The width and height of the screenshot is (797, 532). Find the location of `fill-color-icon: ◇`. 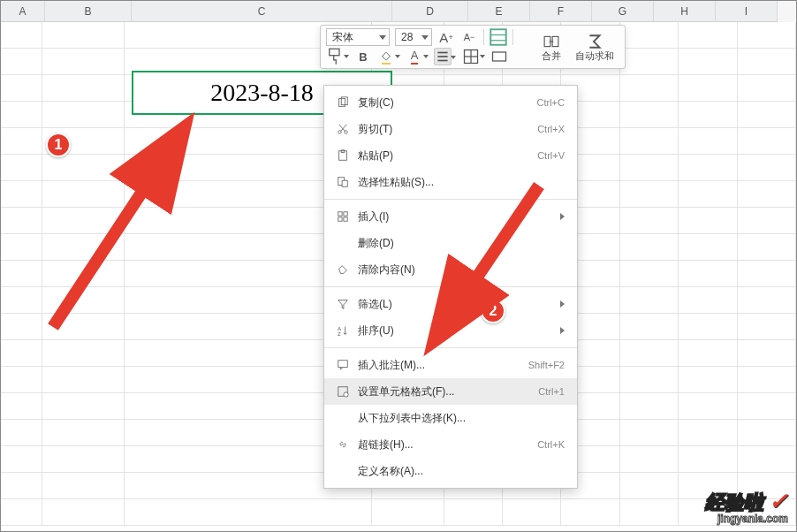

fill-color-icon: ◇ is located at coordinates (386, 57).